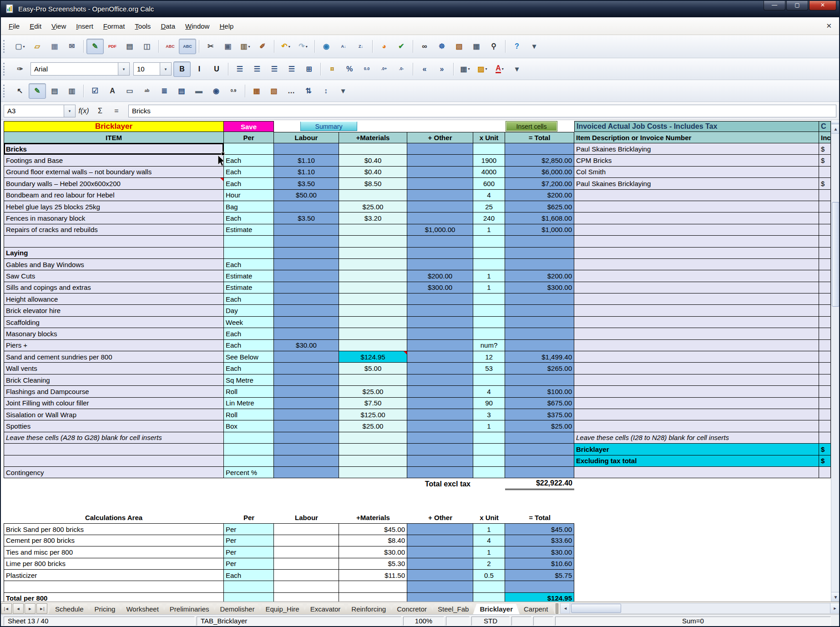 The height and width of the screenshot is (627, 840). What do you see at coordinates (274, 69) in the screenshot?
I see `align-right-button: ☰` at bounding box center [274, 69].